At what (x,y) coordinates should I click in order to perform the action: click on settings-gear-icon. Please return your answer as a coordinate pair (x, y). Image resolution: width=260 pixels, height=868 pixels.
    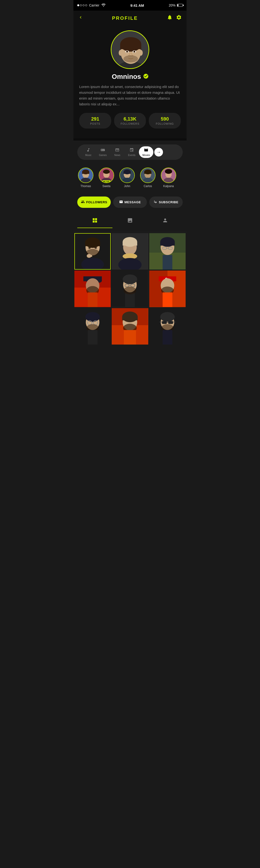
    Looking at the image, I should click on (179, 18).